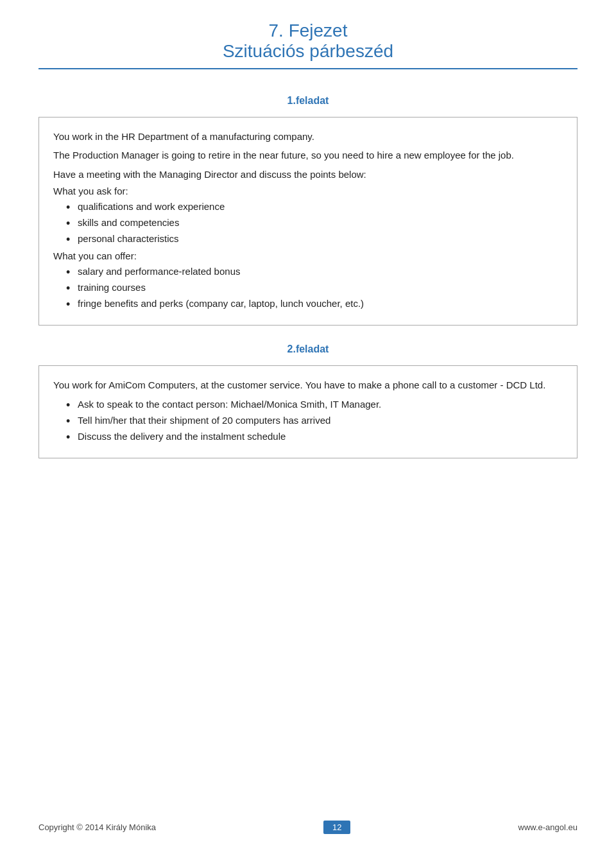 The width and height of the screenshot is (616, 852). I want to click on task1-section-title: 1.feladat, so click(308, 101).